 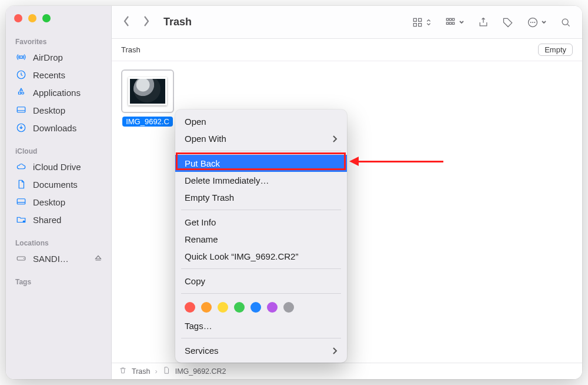 I want to click on ctx-tags: Tags…, so click(x=261, y=326).